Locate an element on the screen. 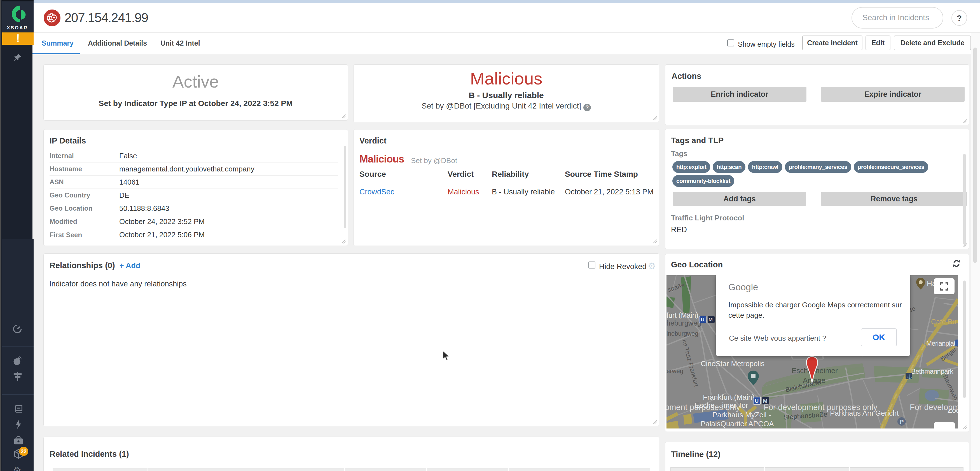 This screenshot has width=980, height=471. svg-text: pment purposes only is located at coordinates (703, 407).